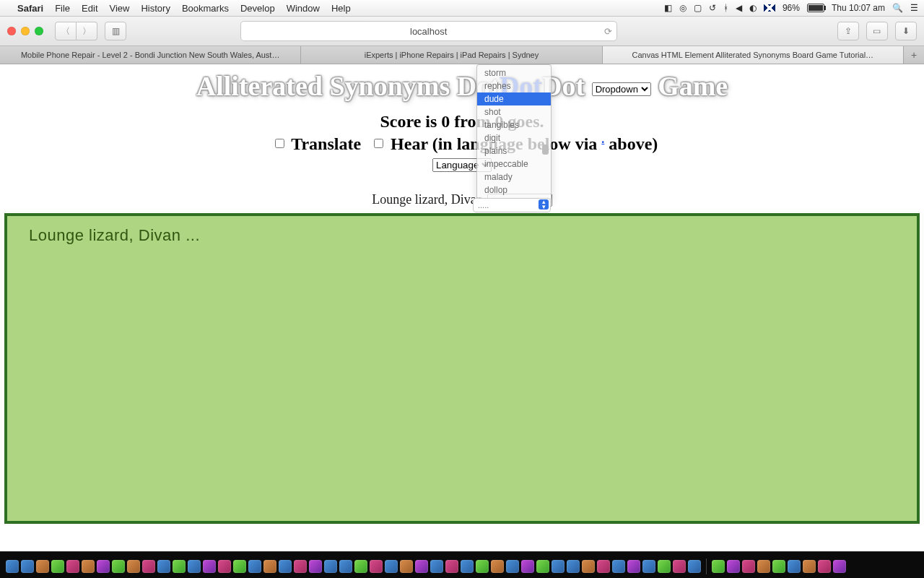 The image size is (924, 578). What do you see at coordinates (12, 31) in the screenshot?
I see `window-close-button` at bounding box center [12, 31].